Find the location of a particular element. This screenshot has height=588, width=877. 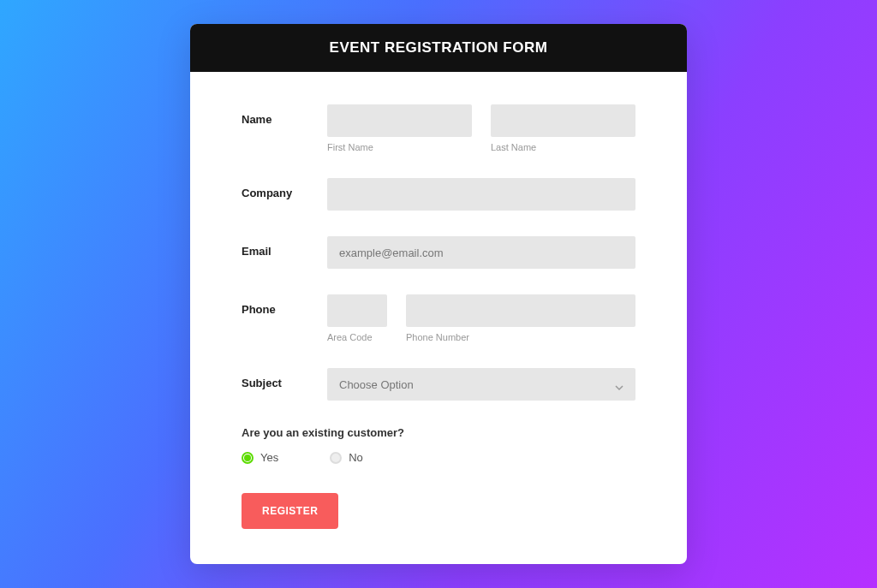

first-name-input is located at coordinates (399, 121).